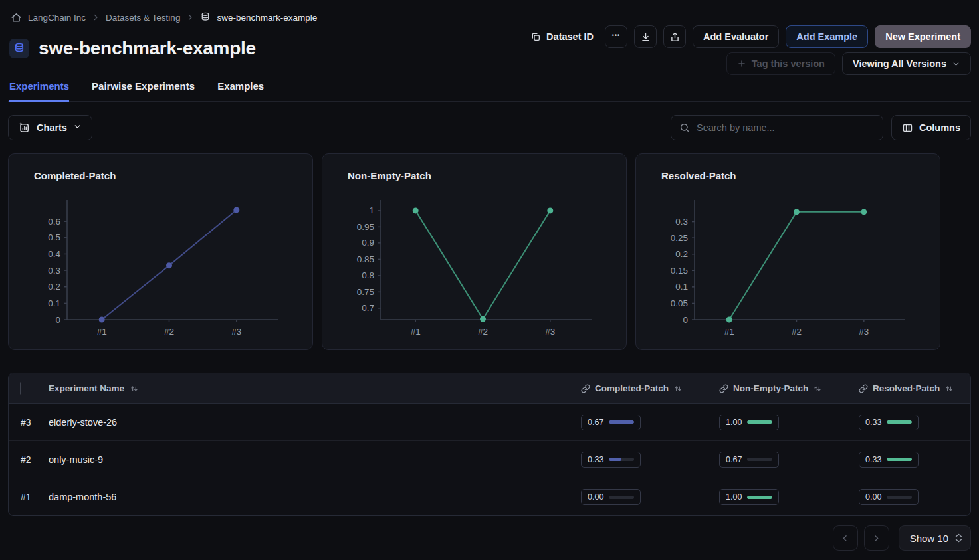 The image size is (979, 560). What do you see at coordinates (25, 128) in the screenshot?
I see `chart-icon` at bounding box center [25, 128].